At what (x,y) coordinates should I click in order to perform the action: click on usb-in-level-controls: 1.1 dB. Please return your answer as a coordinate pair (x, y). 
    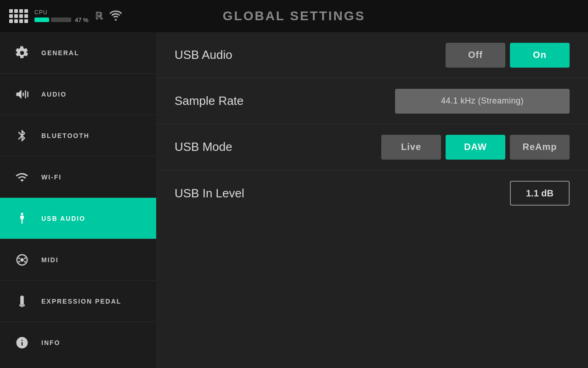
    Looking at the image, I should click on (540, 193).